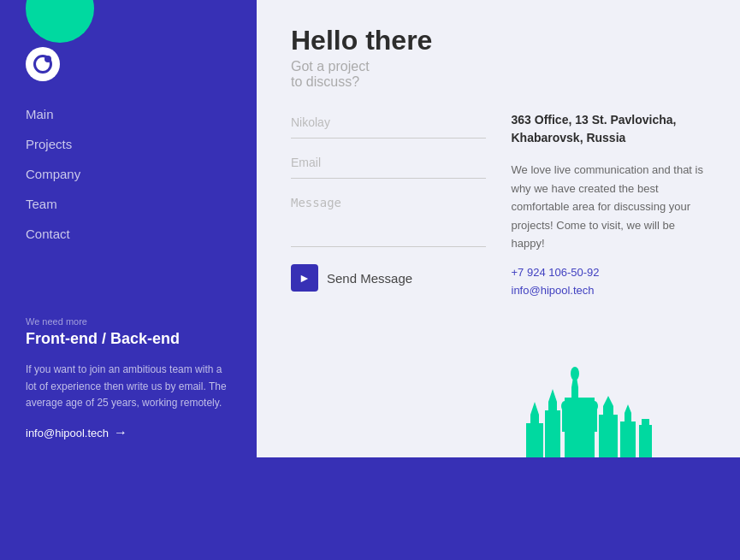  Describe the element at coordinates (128, 144) in the screenshot. I see `sidebar-item-projects: Projects` at that location.